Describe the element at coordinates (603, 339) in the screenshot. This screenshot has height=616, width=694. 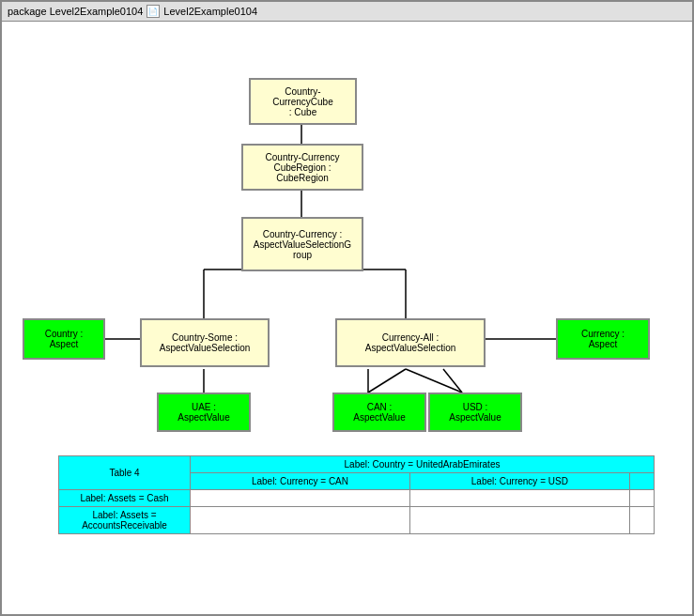
I see `currency-aspect-box: Currency : Aspect` at that location.